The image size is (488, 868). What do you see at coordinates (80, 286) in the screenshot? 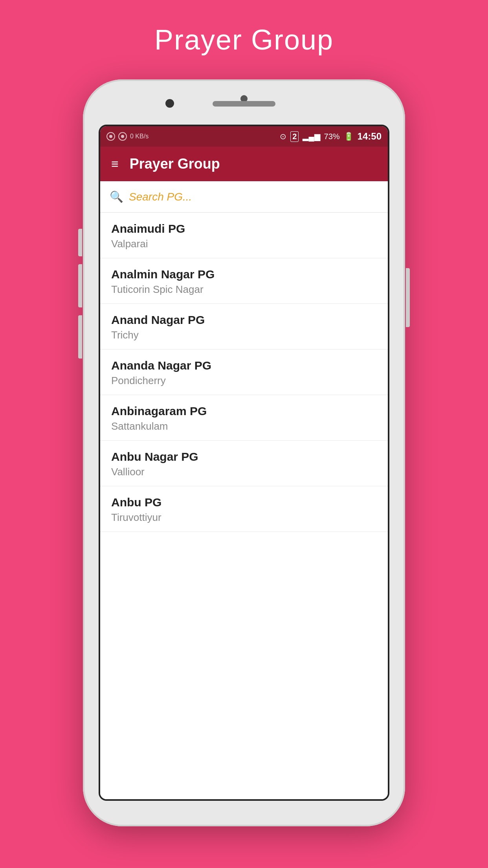
I see `volume-down-button` at bounding box center [80, 286].